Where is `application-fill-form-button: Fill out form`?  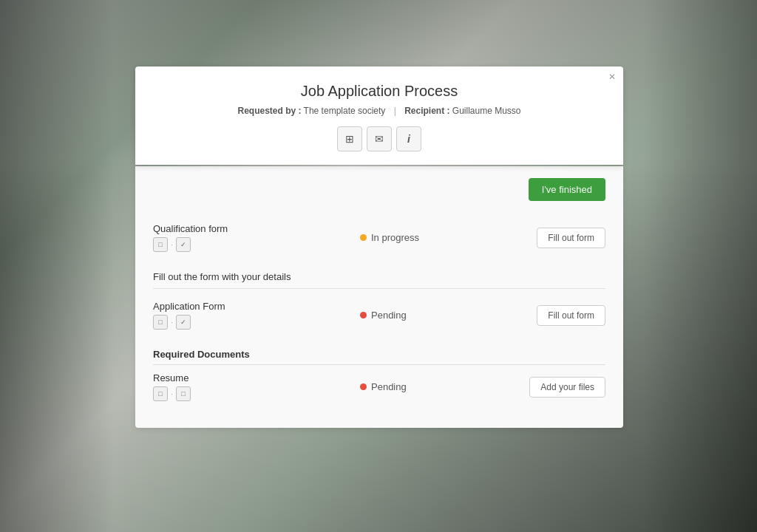 application-fill-form-button: Fill out form is located at coordinates (571, 316).